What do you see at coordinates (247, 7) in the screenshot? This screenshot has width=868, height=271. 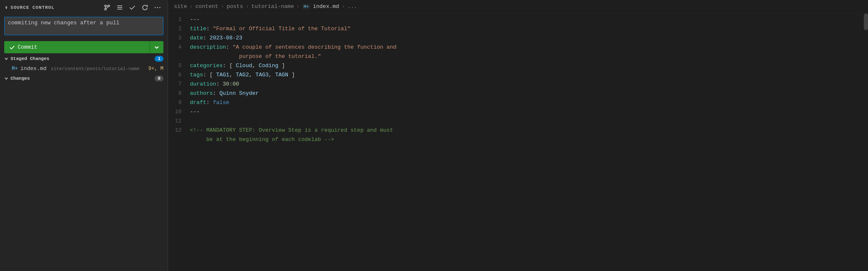 I see `breadcrumb-sep-3: ›` at bounding box center [247, 7].